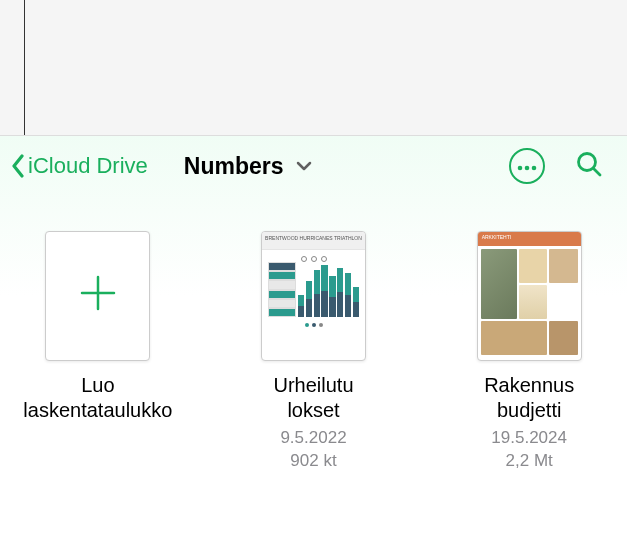  Describe the element at coordinates (98, 296) in the screenshot. I see `create-thumbnail` at that location.